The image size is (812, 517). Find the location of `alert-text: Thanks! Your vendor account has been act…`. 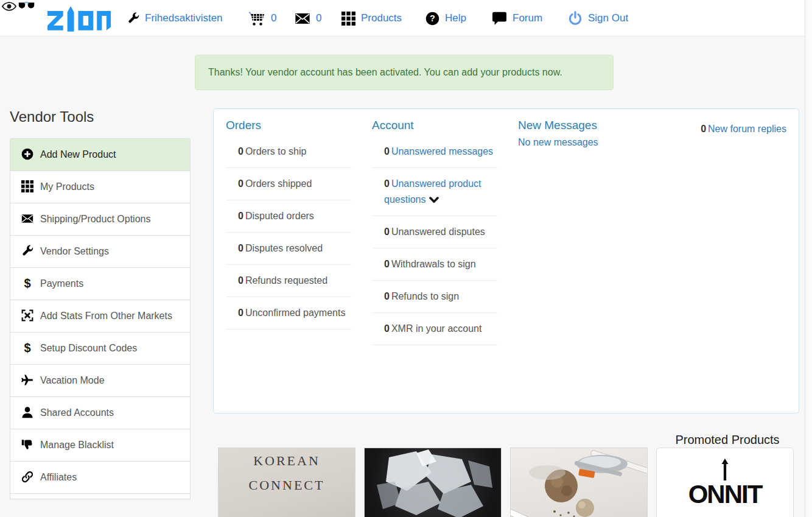

alert-text: Thanks! Your vendor account has been act… is located at coordinates (385, 72).